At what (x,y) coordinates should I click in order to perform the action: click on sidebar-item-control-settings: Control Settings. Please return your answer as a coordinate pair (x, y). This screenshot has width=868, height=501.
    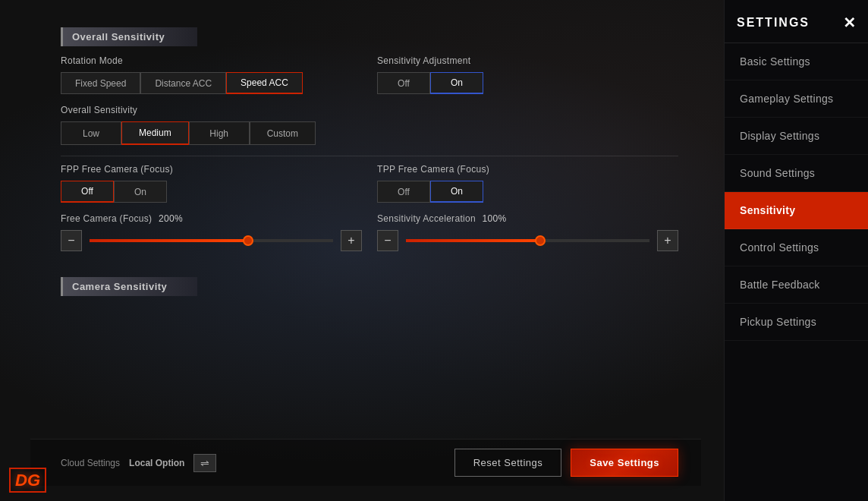
    Looking at the image, I should click on (797, 247).